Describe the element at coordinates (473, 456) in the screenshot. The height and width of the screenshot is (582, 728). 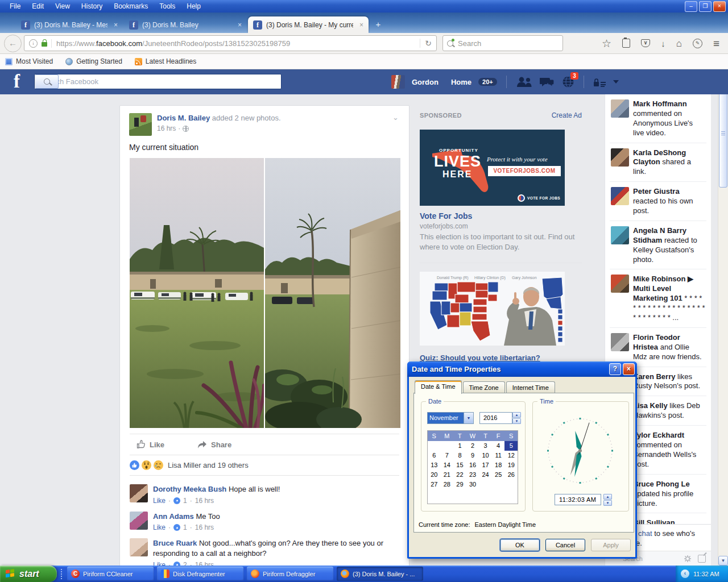
I see `calendar-day: 9` at that location.